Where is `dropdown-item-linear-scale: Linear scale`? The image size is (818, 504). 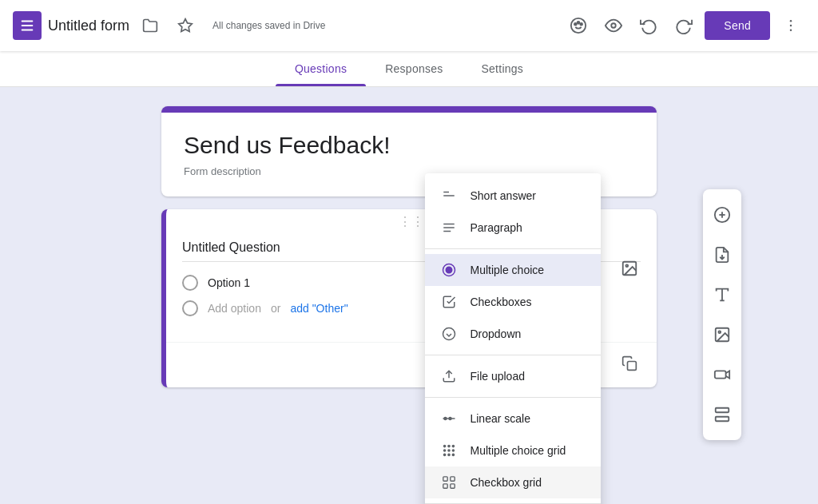
dropdown-item-linear-scale: Linear scale is located at coordinates (513, 419).